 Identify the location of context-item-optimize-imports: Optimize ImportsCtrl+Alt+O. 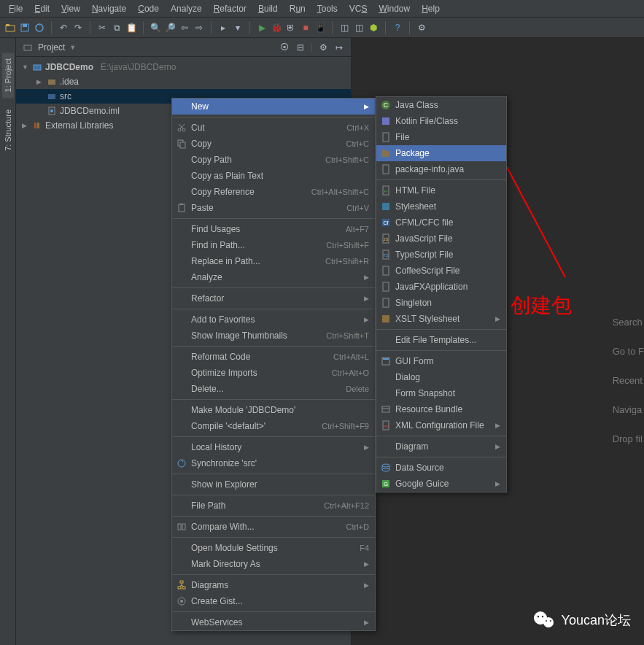
(273, 373).